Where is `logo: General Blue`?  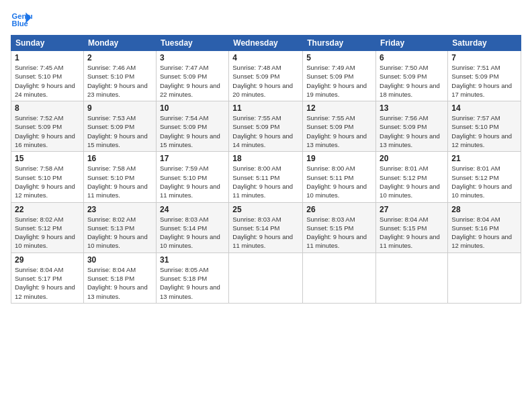
logo: General Blue is located at coordinates (23, 19).